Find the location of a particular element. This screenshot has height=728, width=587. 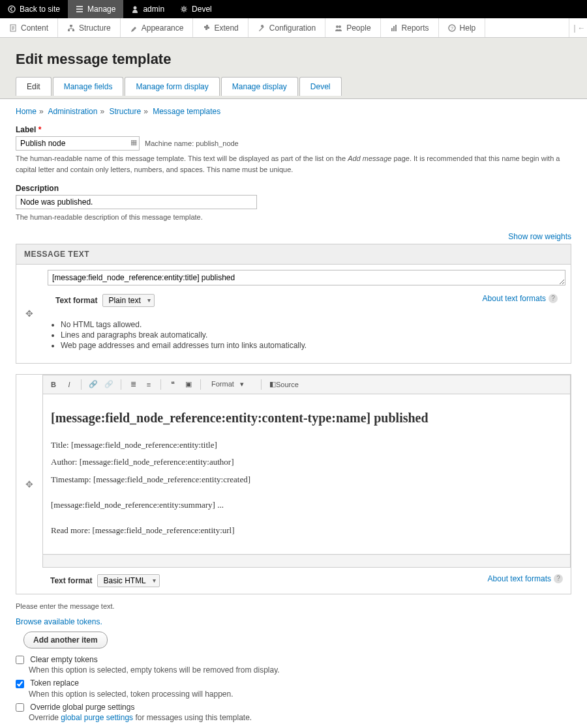

menu-configuration: Configuration is located at coordinates (287, 27).